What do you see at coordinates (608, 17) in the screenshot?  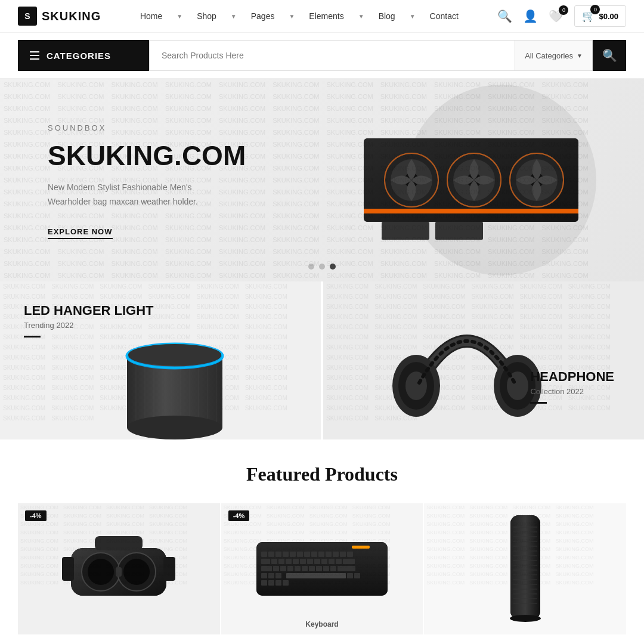 I see `cart-price: $0.00` at bounding box center [608, 17].